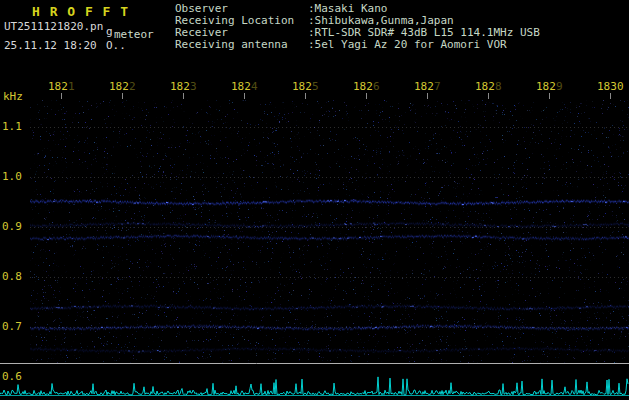 This screenshot has width=629, height=400. I want to click on signal-level-polyline, so click(314, 386).